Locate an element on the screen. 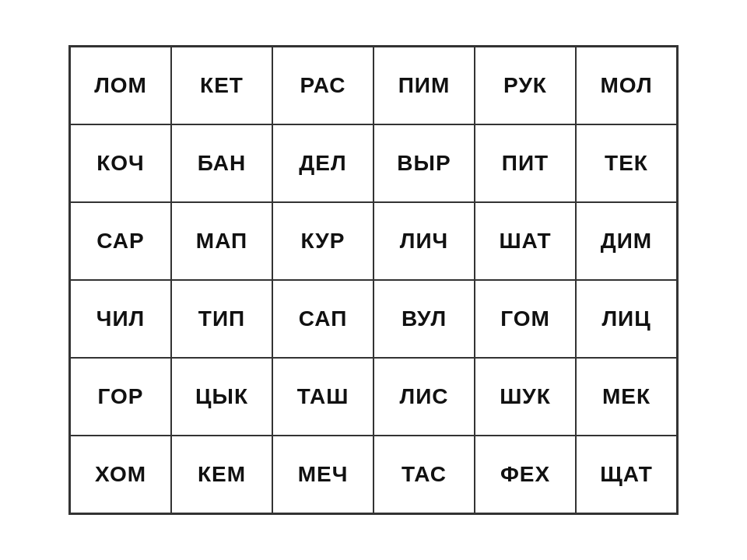 This screenshot has height=560, width=747. grid-cell-3-4: ГОМ is located at coordinates (525, 319).